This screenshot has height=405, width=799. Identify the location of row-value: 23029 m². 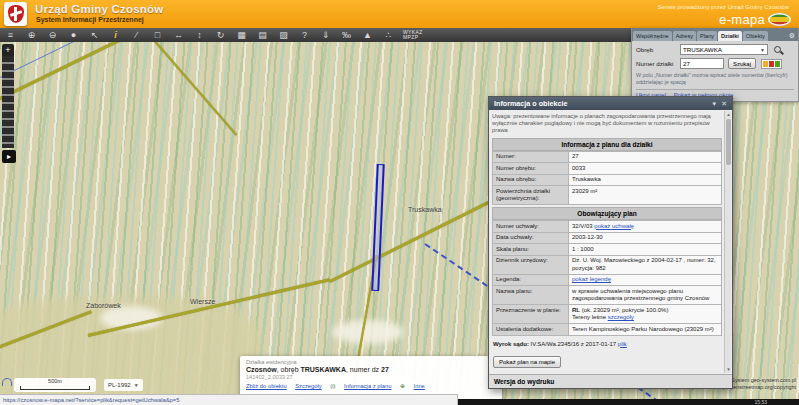
(646, 196).